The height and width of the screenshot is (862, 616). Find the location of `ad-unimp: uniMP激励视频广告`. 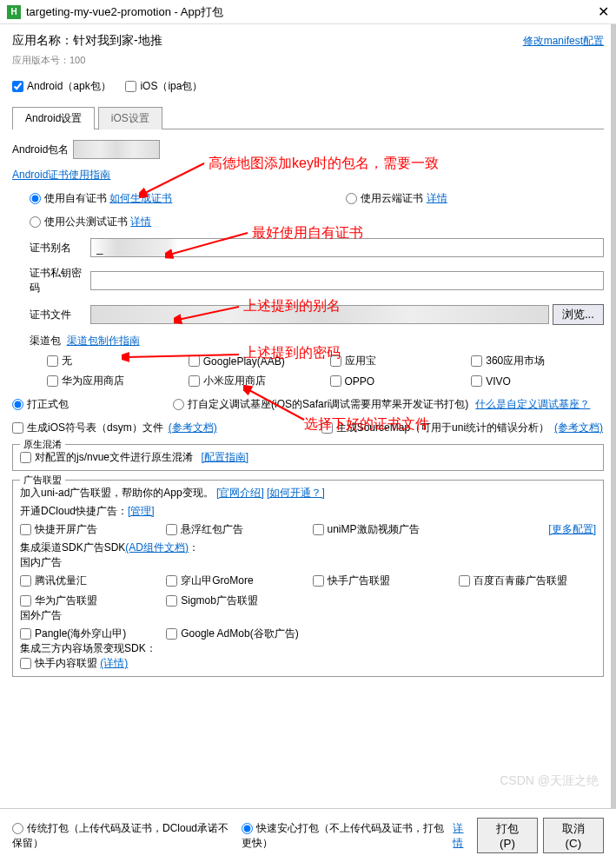

ad-unimp: uniMP激励视频广告 is located at coordinates (381, 530).